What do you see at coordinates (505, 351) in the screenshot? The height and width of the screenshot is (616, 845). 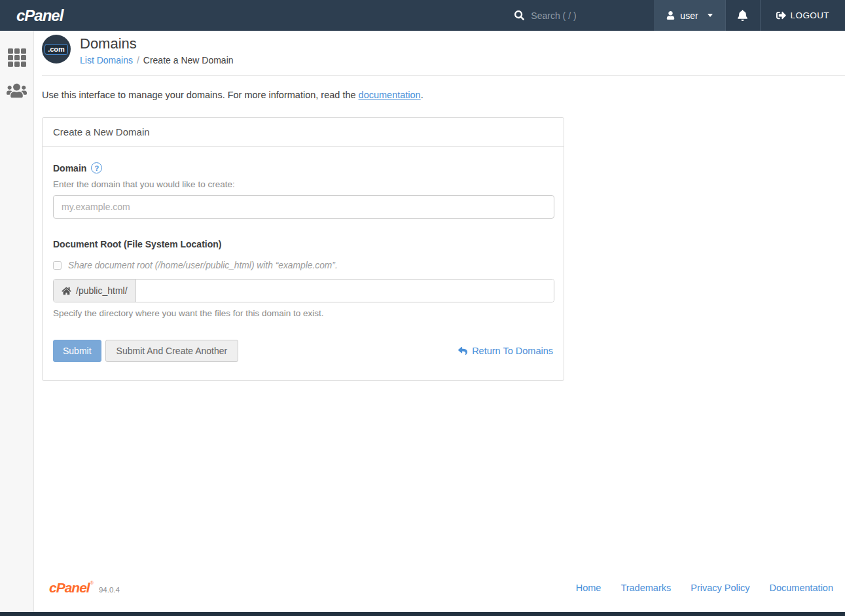 I see `return-to-domains-link: Return To Domains` at bounding box center [505, 351].